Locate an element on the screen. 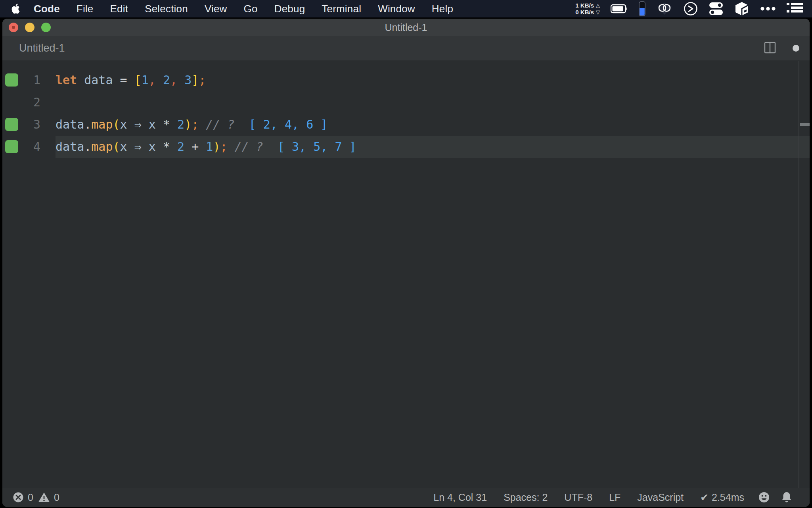 The width and height of the screenshot is (812, 508). more-dots-icon is located at coordinates (768, 9).